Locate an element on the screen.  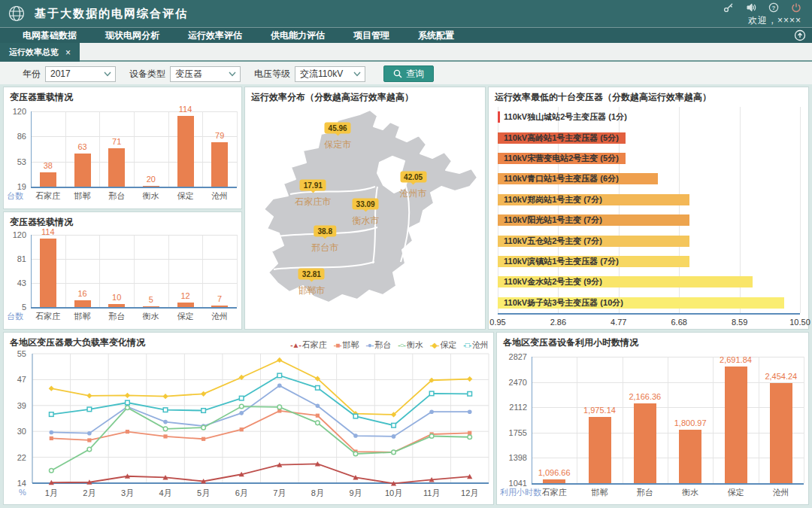
y-tick-label: 2470 is located at coordinates (512, 382).